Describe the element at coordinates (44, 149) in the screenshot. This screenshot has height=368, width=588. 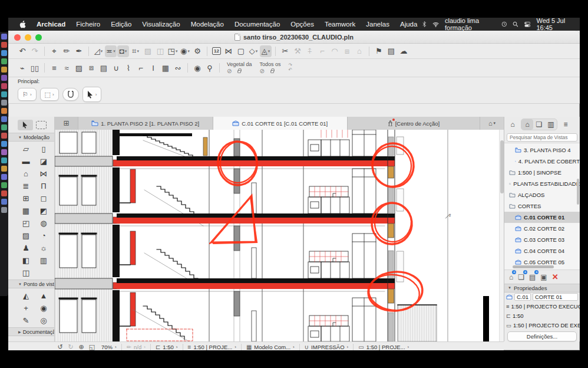
I see `column-tool: ▯` at that location.